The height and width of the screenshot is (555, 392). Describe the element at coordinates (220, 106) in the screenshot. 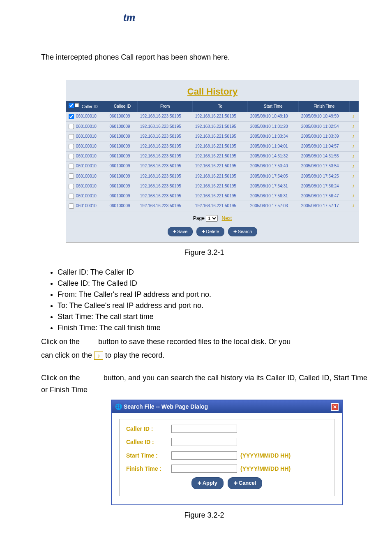

I see `col-to: To` at that location.